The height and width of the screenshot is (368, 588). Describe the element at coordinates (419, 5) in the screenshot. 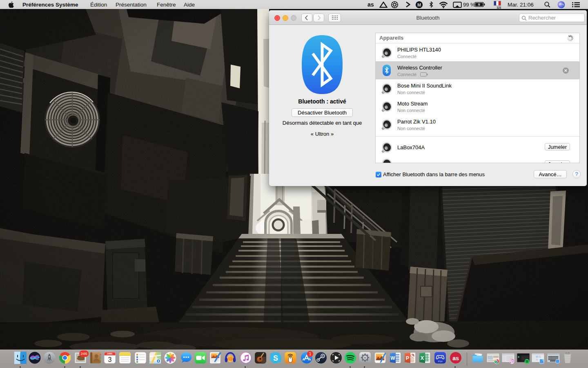

I see `svg-text: M` at that location.